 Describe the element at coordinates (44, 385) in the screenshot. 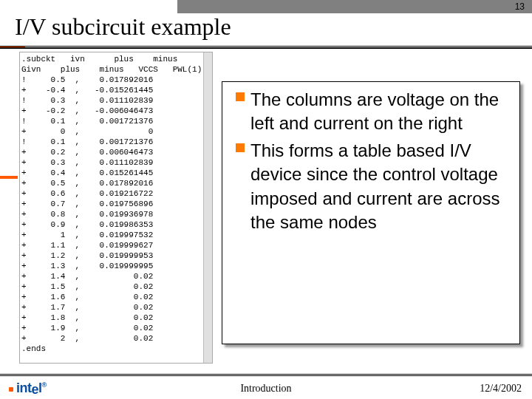

I see `registered-icon: ®` at that location.